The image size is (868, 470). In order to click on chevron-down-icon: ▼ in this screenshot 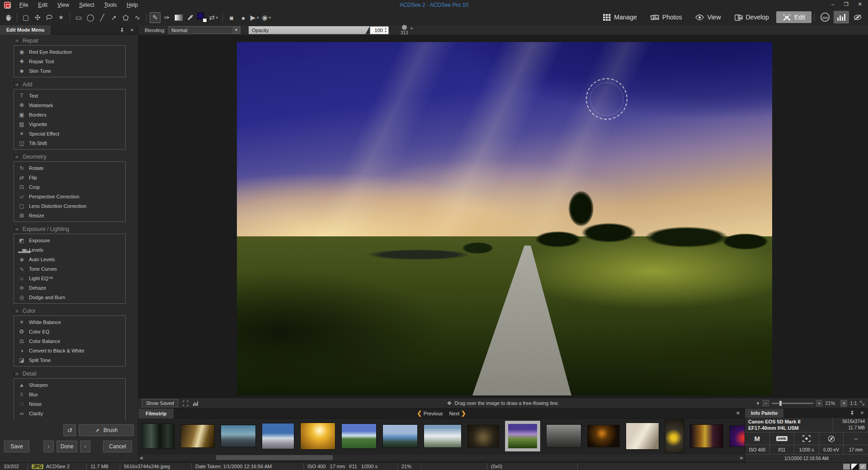, I will do `click(412, 29)`.